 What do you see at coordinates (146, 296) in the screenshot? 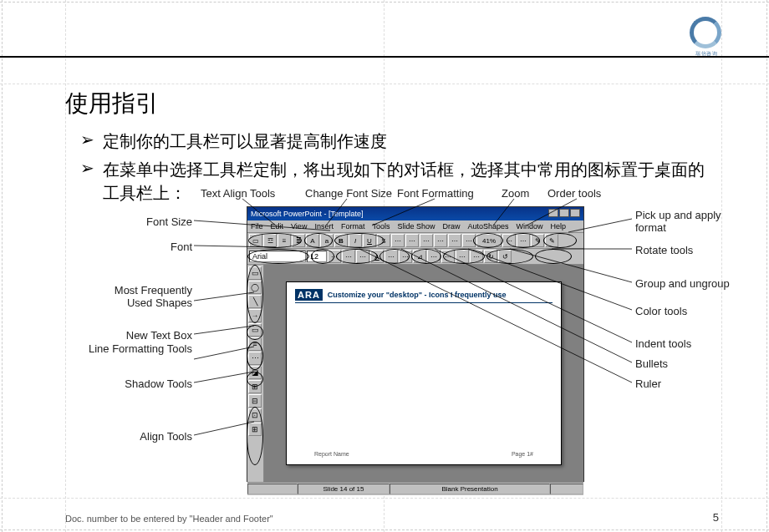
I see `anno-most-freq: Most Frequently Used Shapes` at bounding box center [146, 296].